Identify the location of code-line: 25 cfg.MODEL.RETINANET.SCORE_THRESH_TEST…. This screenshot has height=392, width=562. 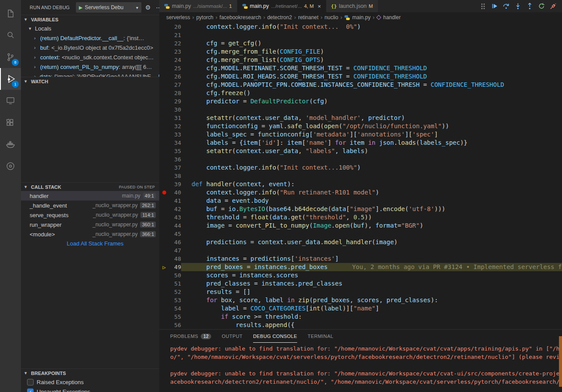
(360, 68).